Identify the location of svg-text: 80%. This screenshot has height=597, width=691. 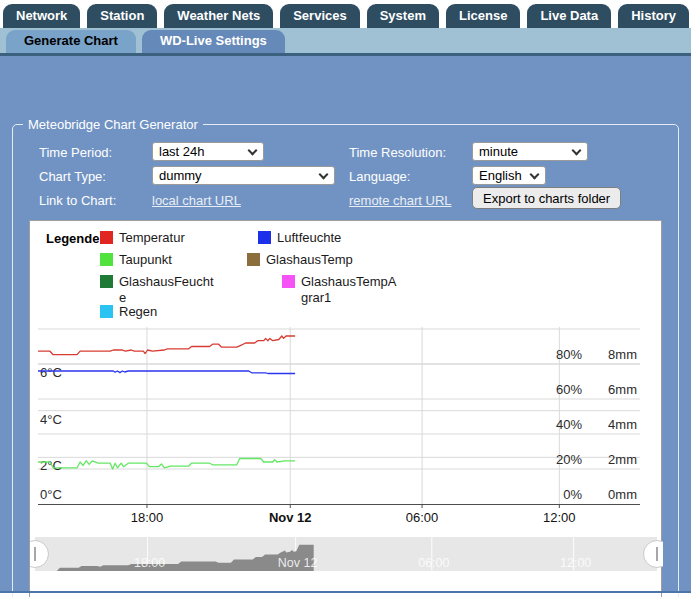
(569, 354).